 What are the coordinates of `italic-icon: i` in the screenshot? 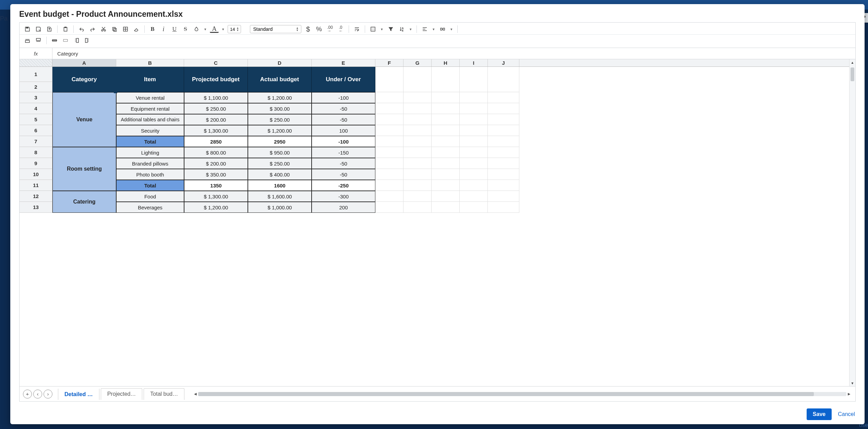 It's located at (164, 29).